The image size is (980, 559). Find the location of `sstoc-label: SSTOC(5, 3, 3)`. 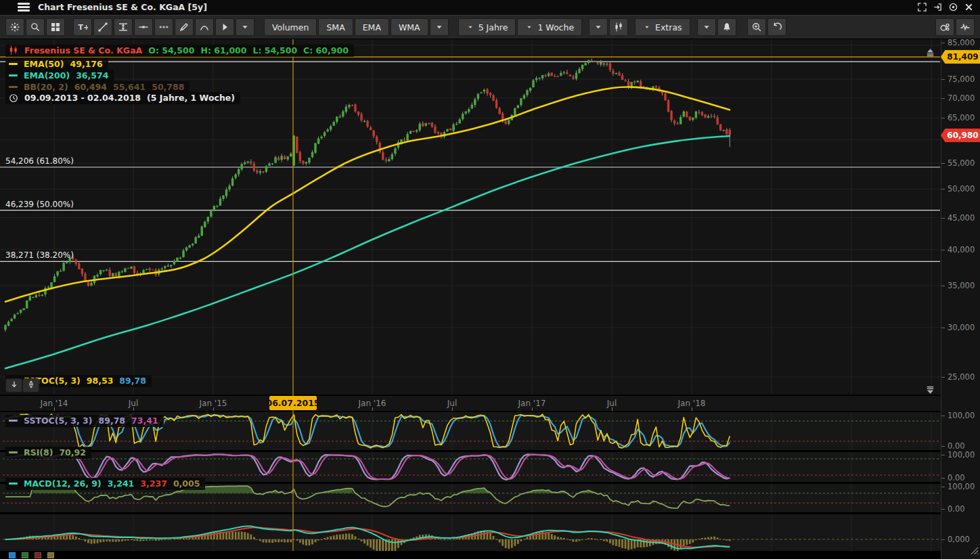

sstoc-label: SSTOC(5, 3, 3) is located at coordinates (58, 421).